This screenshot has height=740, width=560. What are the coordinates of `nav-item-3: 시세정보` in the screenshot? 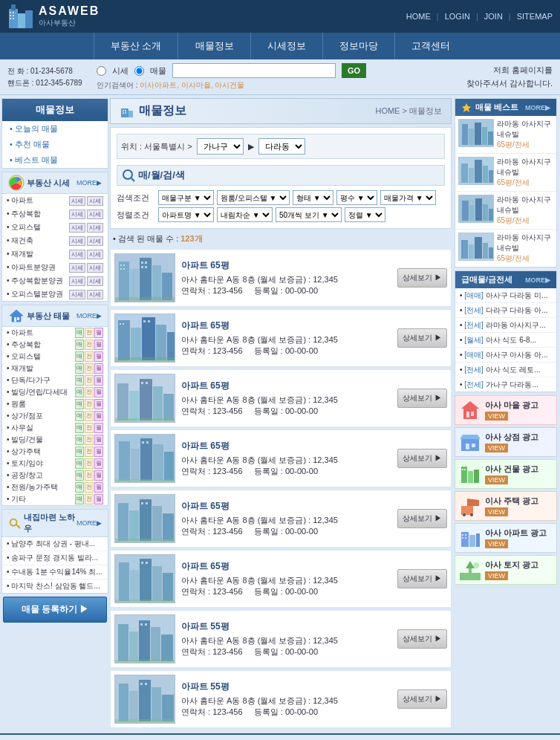 It's located at (287, 46).